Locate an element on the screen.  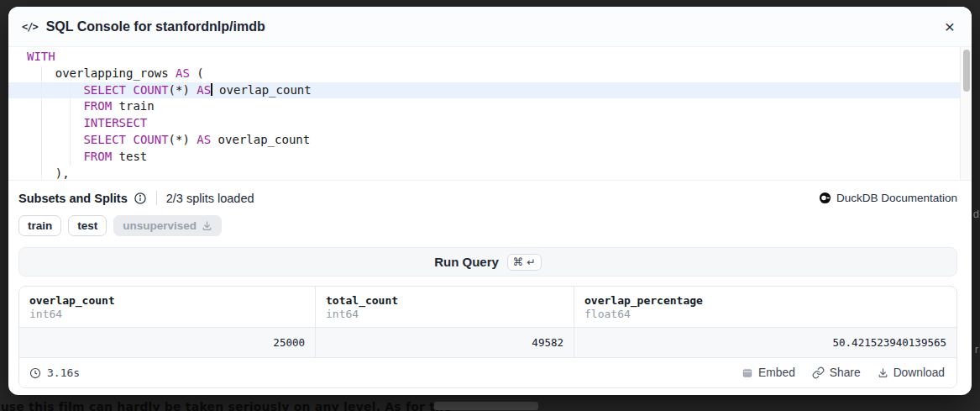
results-footer: 3.16s EmbedShareDownload is located at coordinates (488, 372).